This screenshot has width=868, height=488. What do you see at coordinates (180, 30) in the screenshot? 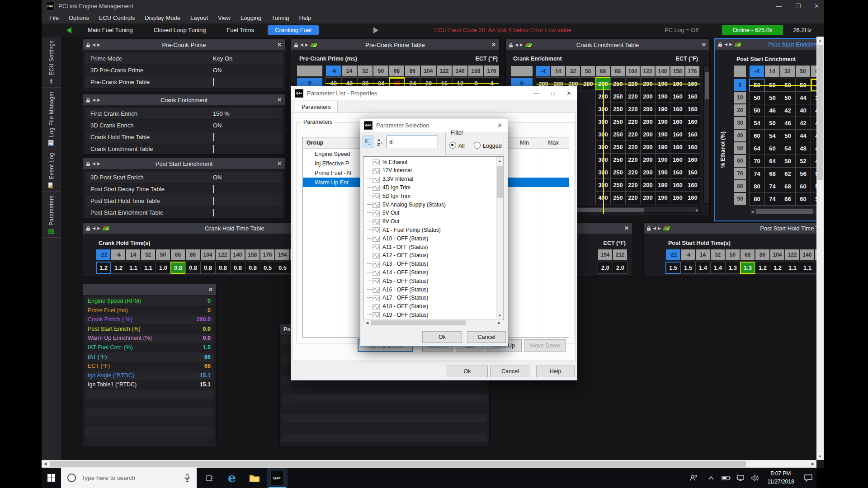
I see `tab-closed-loop-tuning: Closed Loop Tuning` at bounding box center [180, 30].